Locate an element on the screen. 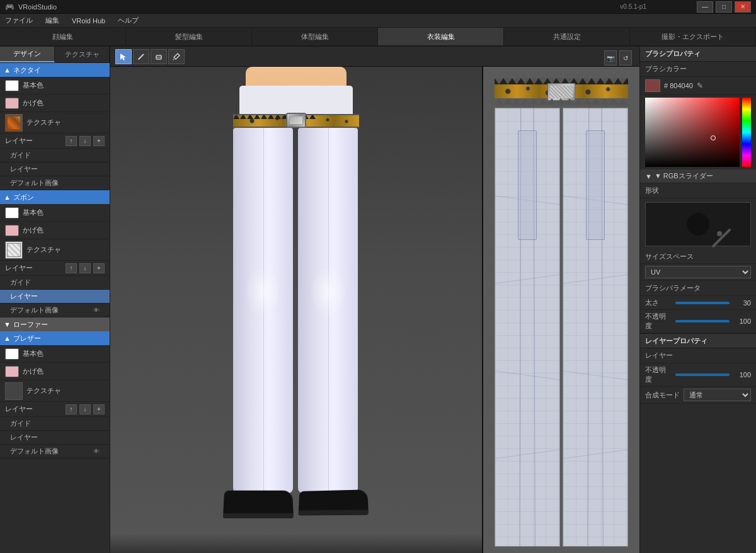 Image resolution: width=756 pixels, height=553 pixels. blazer-shadow-color-swatch is located at coordinates (12, 372).